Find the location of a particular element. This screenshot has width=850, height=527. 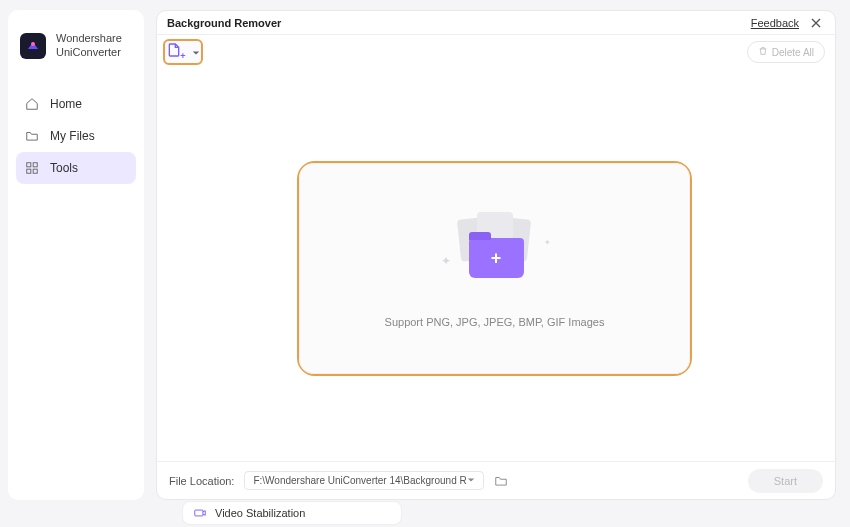

main-header: Background Remover Feedback is located at coordinates (496, 23).